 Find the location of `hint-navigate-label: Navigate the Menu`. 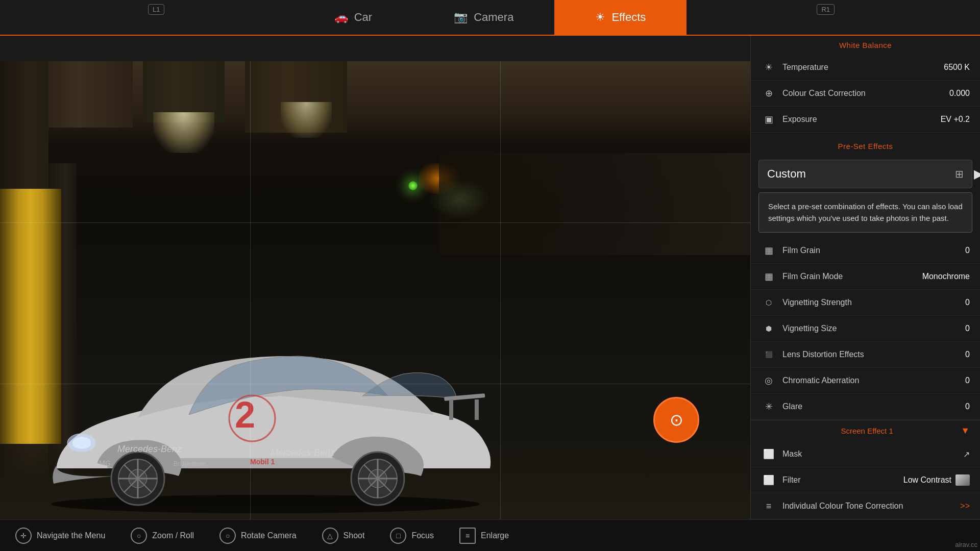

hint-navigate-label: Navigate the Menu is located at coordinates (71, 536).